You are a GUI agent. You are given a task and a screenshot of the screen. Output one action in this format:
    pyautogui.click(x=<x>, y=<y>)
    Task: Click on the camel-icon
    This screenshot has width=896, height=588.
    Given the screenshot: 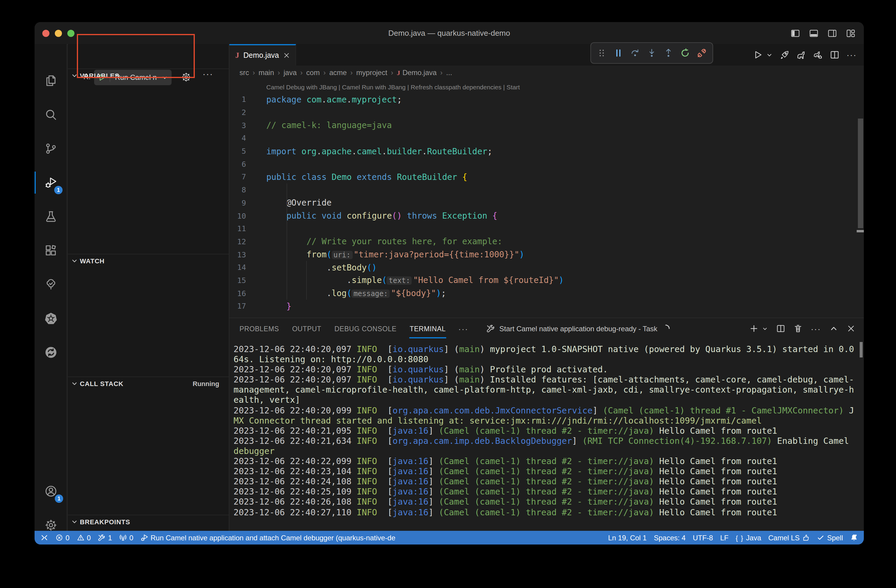 What is the action you would take?
    pyautogui.click(x=801, y=55)
    